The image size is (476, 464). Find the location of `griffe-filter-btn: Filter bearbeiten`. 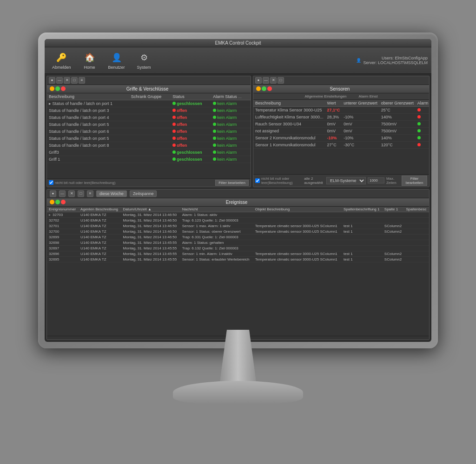

griffe-filter-btn: Filter bearbeiten is located at coordinates (232, 183).